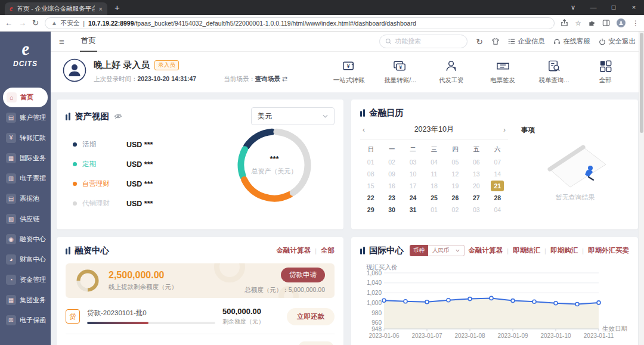 This screenshot has height=345, width=644. What do you see at coordinates (88, 42) in the screenshot?
I see `tab-home: 首页` at bounding box center [88, 42].